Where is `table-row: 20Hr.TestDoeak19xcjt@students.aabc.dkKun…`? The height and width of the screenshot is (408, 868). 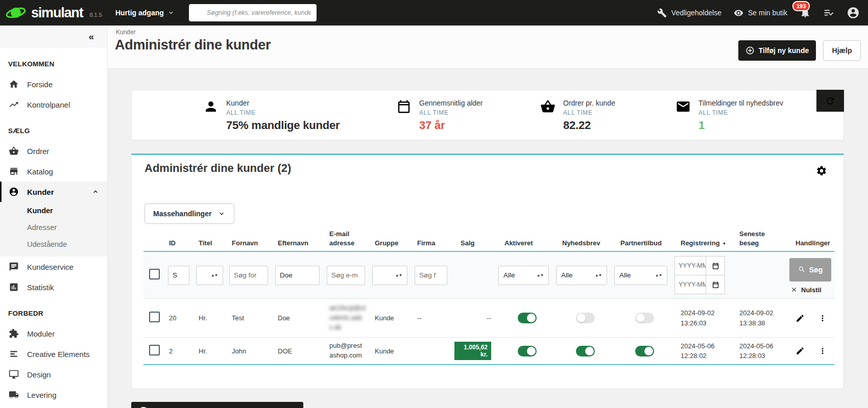
table-row: 20Hr.TestDoeak19xcjt@students.aabc.dkKun… is located at coordinates (489, 318).